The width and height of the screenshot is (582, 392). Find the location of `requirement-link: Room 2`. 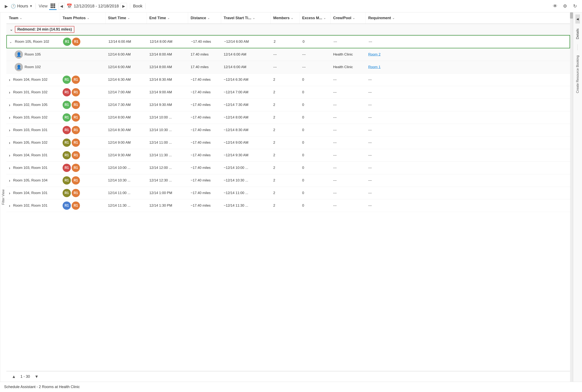

requirement-link: Room 2 is located at coordinates (374, 54).